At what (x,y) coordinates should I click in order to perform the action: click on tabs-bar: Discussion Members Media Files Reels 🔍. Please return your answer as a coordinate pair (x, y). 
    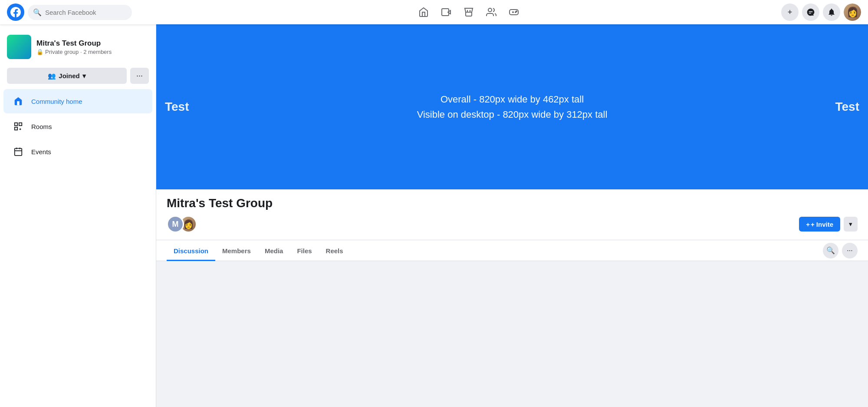
    Looking at the image, I should click on (512, 251).